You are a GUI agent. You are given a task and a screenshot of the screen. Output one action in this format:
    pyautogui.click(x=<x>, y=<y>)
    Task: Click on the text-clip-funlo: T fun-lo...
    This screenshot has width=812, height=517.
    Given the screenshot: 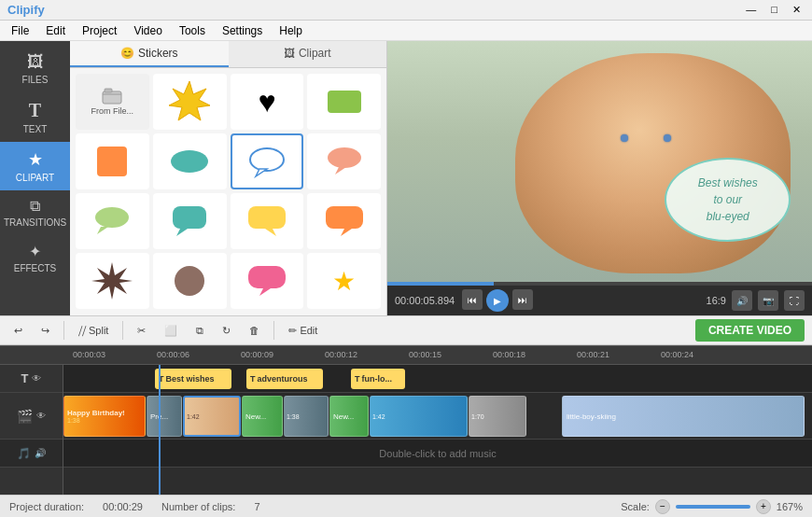 What is the action you would take?
    pyautogui.click(x=378, y=379)
    